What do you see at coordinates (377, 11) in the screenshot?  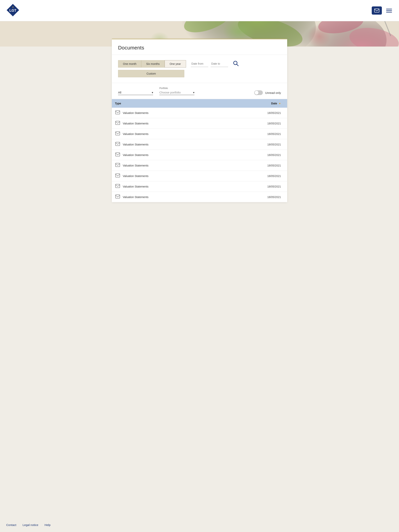 I see `mail-button` at bounding box center [377, 11].